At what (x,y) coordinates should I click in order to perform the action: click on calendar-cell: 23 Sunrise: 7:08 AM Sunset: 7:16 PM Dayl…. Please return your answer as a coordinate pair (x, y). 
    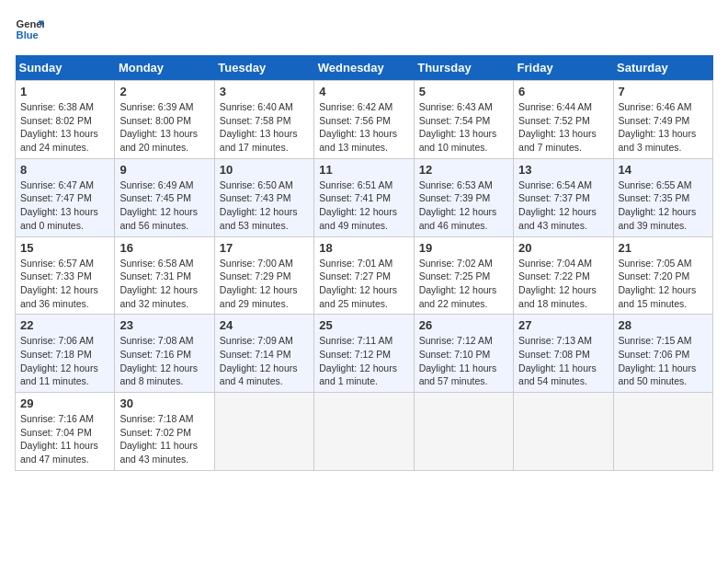
    Looking at the image, I should click on (165, 353).